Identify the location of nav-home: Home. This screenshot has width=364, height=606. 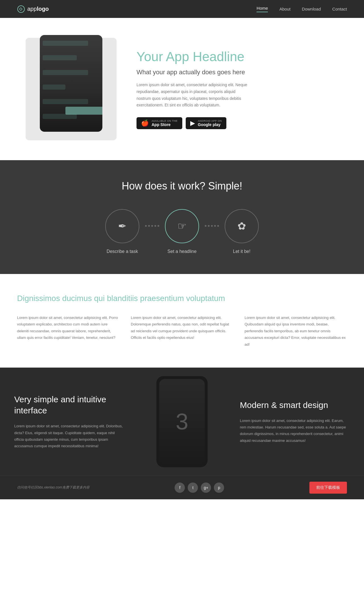
(262, 9).